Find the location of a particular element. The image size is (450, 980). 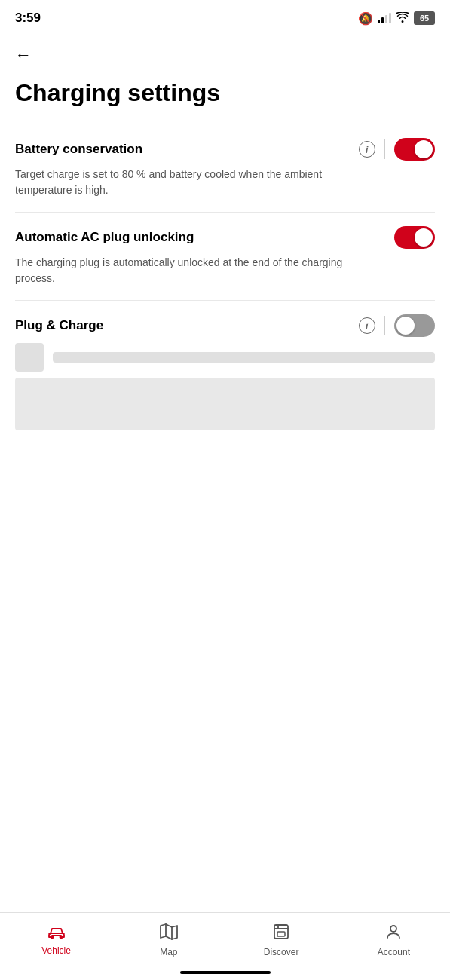

plug-charge-divider is located at coordinates (385, 326).